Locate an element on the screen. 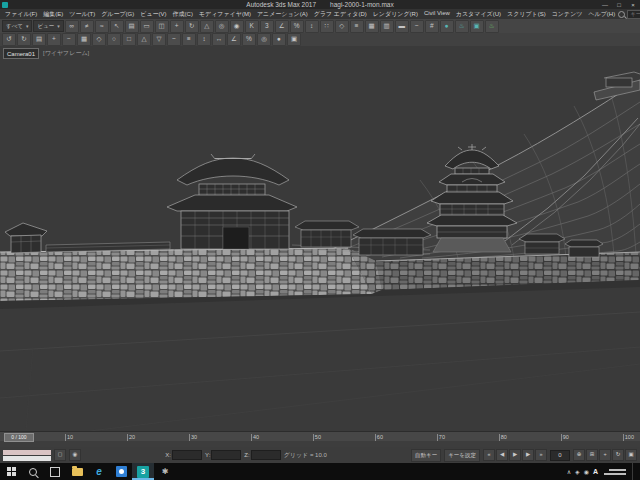 The image size is (640, 480). shape-icon: ◇ is located at coordinates (99, 40).